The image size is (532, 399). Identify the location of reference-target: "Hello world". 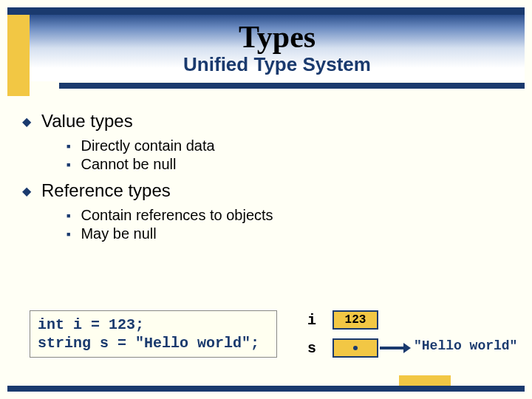
(466, 346).